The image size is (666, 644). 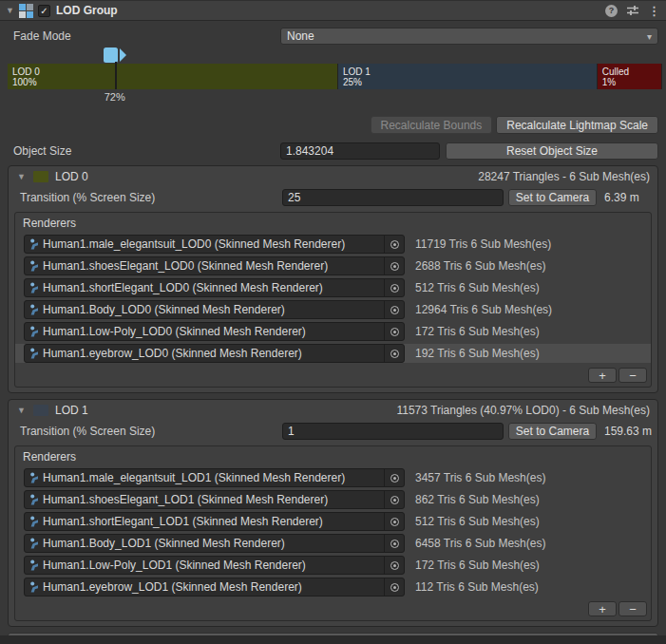 What do you see at coordinates (477, 500) in the screenshot?
I see `renderer-tris-info: 862 Tris 6 Sub Mesh(es)` at bounding box center [477, 500].